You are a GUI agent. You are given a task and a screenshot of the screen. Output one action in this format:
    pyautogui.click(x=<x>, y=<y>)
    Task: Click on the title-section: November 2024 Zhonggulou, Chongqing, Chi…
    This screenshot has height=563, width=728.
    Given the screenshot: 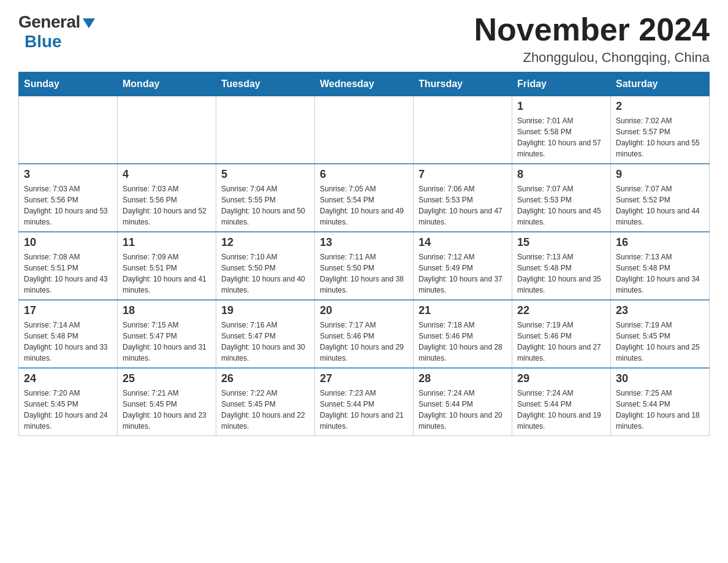 What is the action you would take?
    pyautogui.click(x=592, y=39)
    